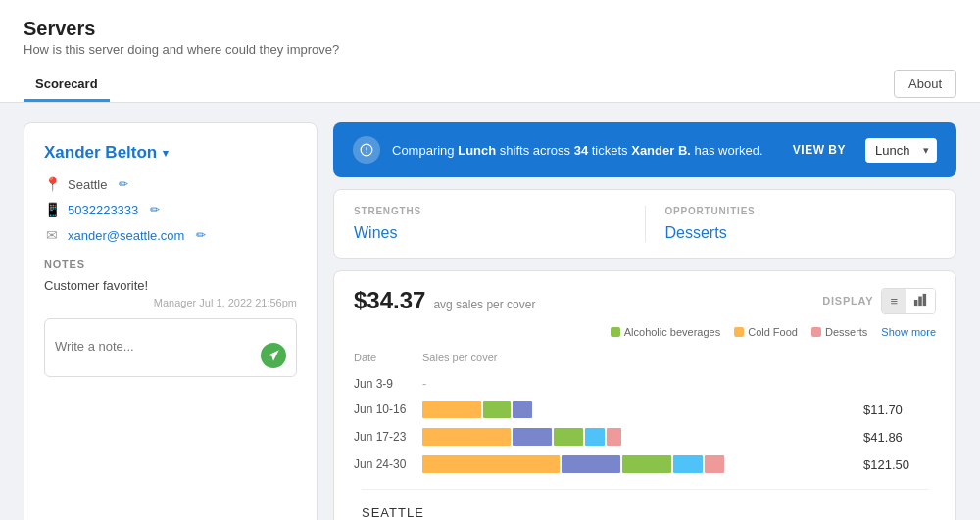 This screenshot has height=520, width=980. I want to click on avg-sales: $34.37 avg sales per cover, so click(445, 301).